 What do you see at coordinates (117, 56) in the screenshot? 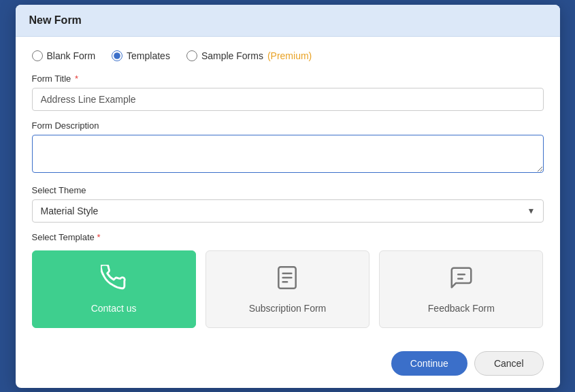
I see `radio-templates-input` at bounding box center [117, 56].